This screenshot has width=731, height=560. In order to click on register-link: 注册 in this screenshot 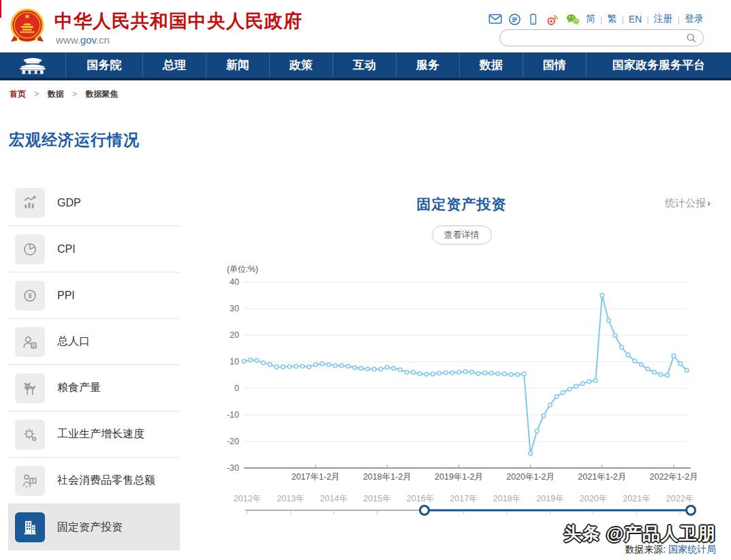, I will do `click(664, 19)`.